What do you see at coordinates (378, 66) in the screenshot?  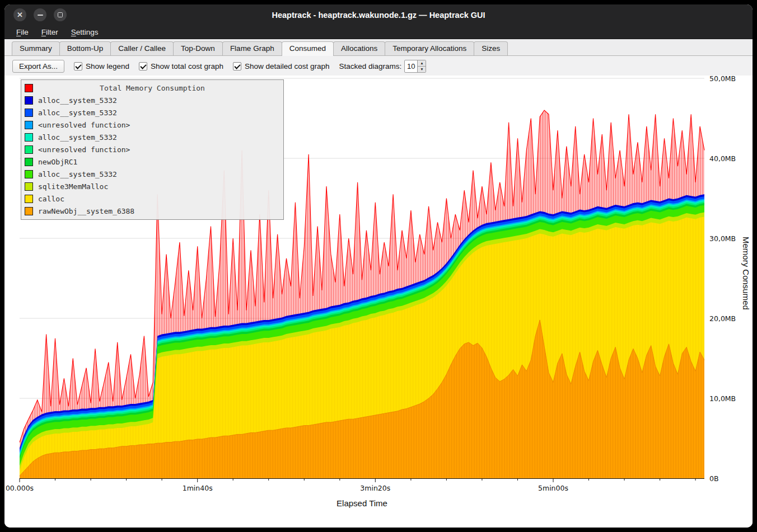 I see `toolbar: Export As... Show legend Show total cost…` at bounding box center [378, 66].